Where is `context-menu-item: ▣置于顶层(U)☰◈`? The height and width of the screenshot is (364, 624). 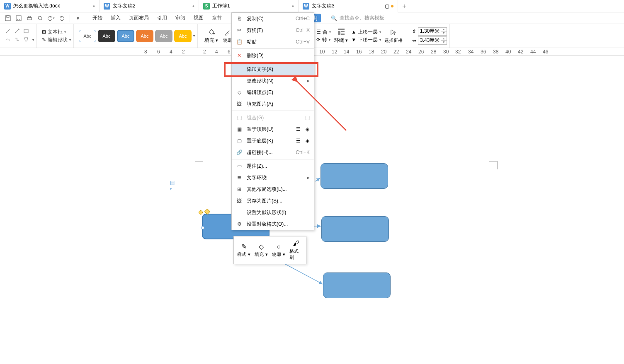
context-menu-item: ▣置于顶层(U)☰◈ is located at coordinates (273, 129).